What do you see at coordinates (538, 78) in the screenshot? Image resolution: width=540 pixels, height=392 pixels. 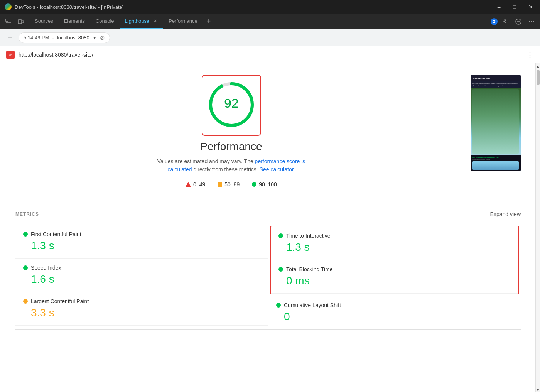 I see `scrollbar-thumb` at bounding box center [538, 78].